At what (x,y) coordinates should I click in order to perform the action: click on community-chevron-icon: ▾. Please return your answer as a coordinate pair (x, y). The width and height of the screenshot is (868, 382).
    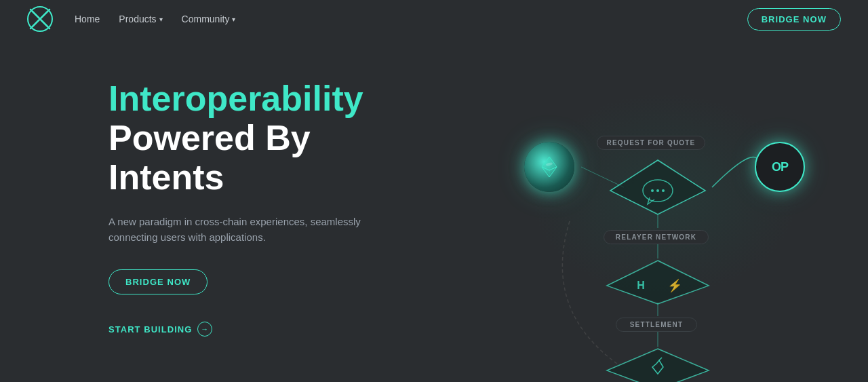
    Looking at the image, I should click on (233, 19).